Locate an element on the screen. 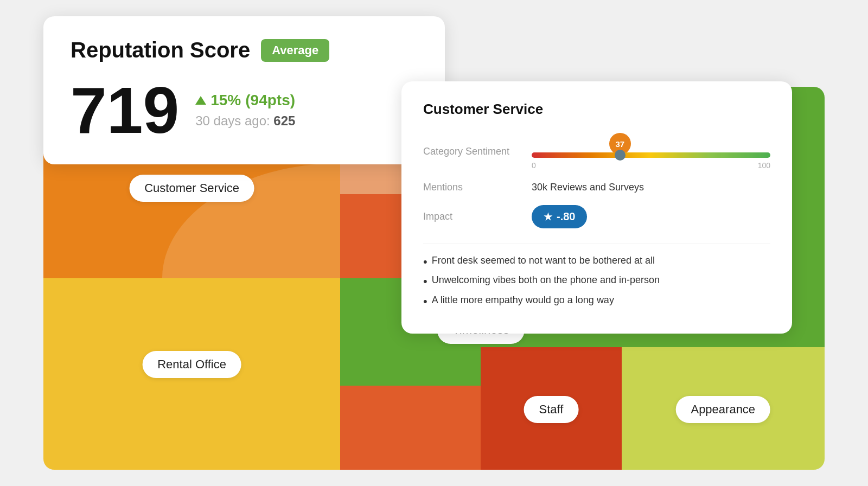  change-pts: (94pts) is located at coordinates (270, 100).